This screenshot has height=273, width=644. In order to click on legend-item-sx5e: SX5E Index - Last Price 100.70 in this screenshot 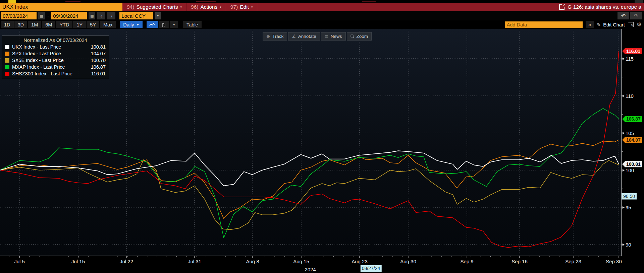, I will do `click(55, 60)`.